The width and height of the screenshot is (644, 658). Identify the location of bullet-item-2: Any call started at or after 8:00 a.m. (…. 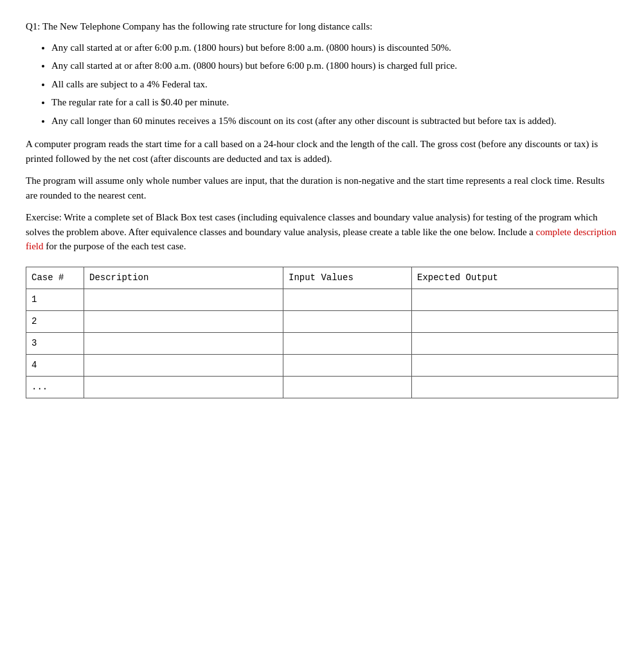
(335, 66).